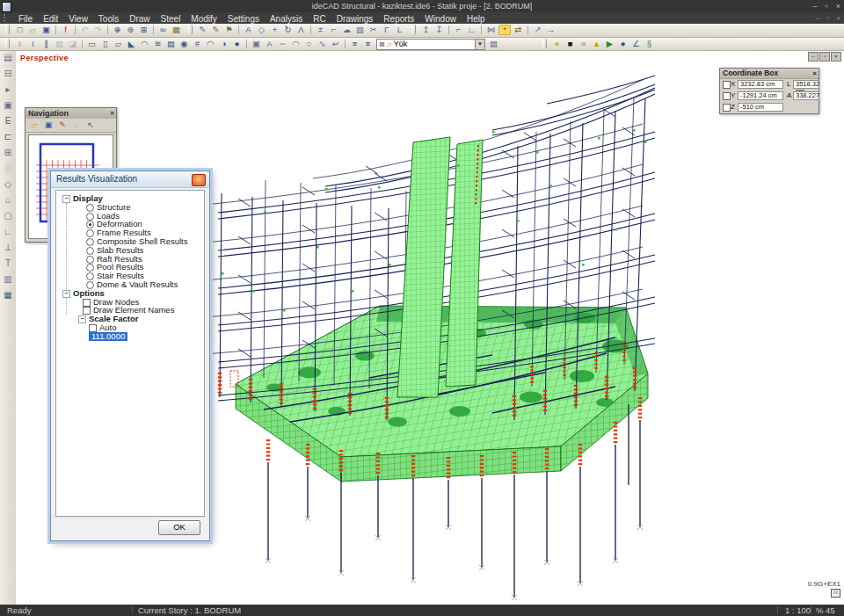  I want to click on wall-icon: ▤, so click(171, 44).